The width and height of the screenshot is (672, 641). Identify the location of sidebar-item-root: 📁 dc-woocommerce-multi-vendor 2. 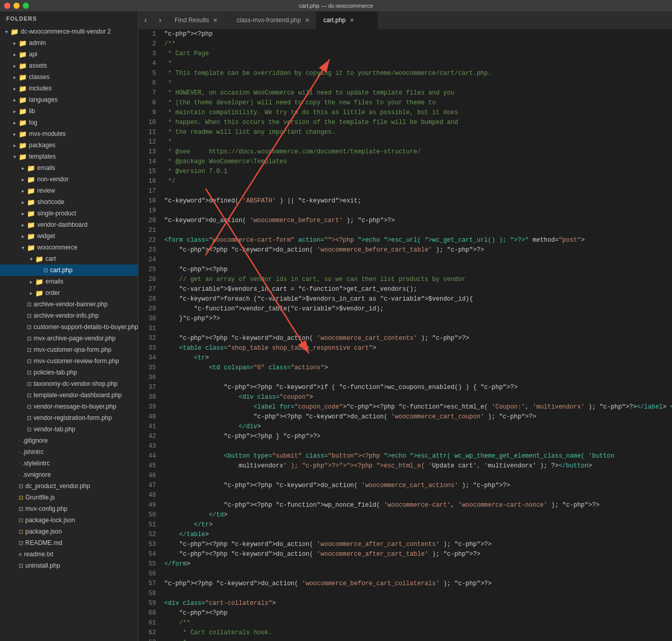
(69, 32).